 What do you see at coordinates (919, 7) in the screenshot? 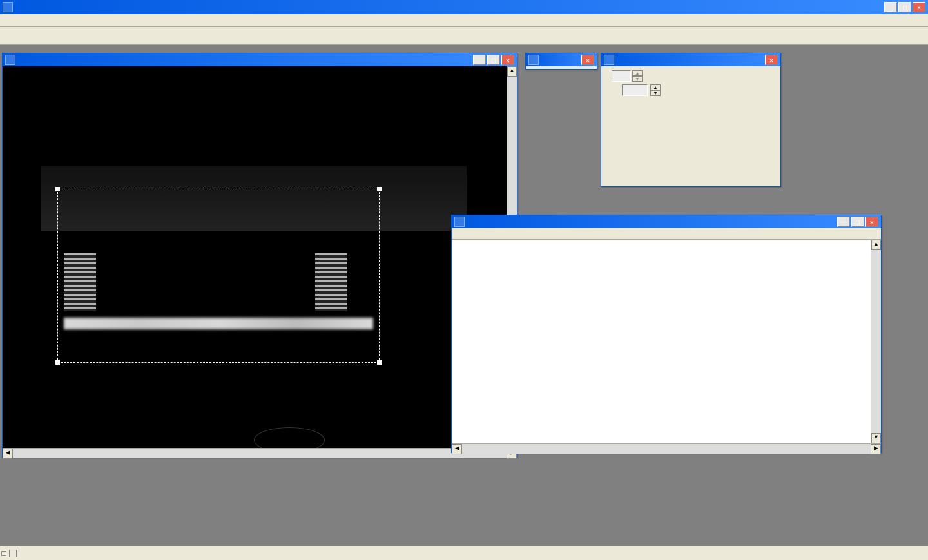
I see `close-button: ✕` at bounding box center [919, 7].